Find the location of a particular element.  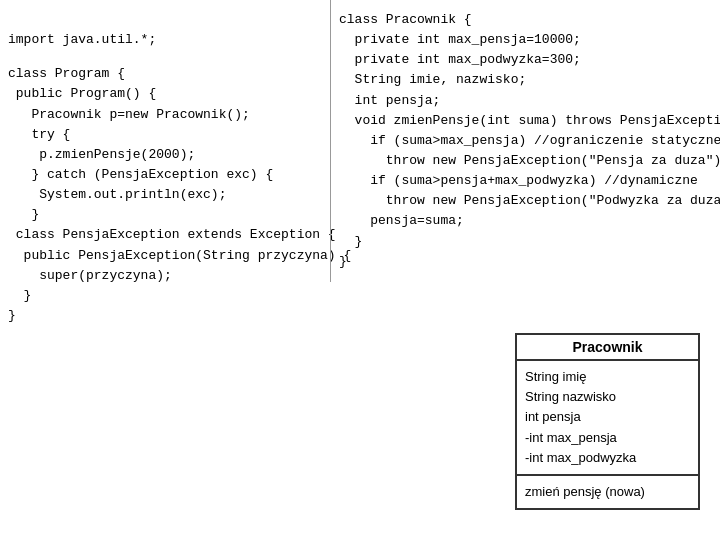

uml-field-2: String nazwisko is located at coordinates (608, 397).